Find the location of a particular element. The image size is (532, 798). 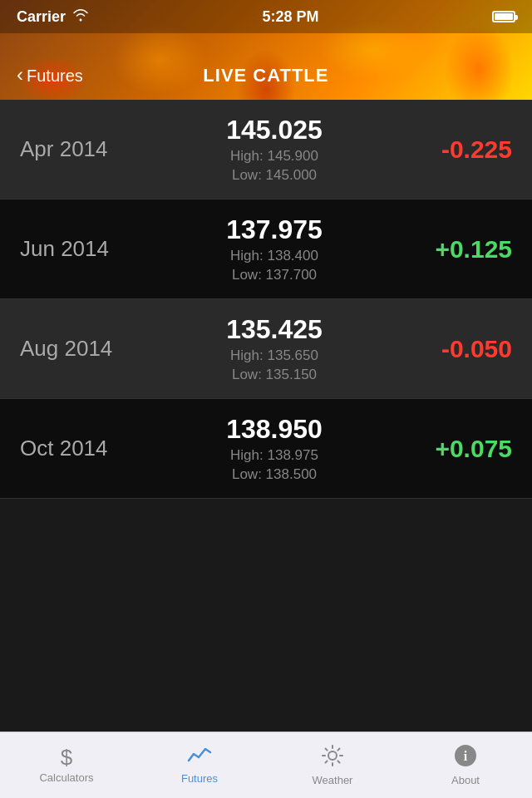

status-bar-right is located at coordinates (504, 17).